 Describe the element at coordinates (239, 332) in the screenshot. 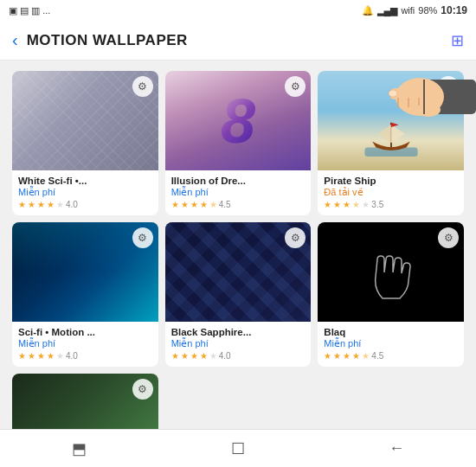

I see `wallpaper-name: Black Sapphire...` at that location.